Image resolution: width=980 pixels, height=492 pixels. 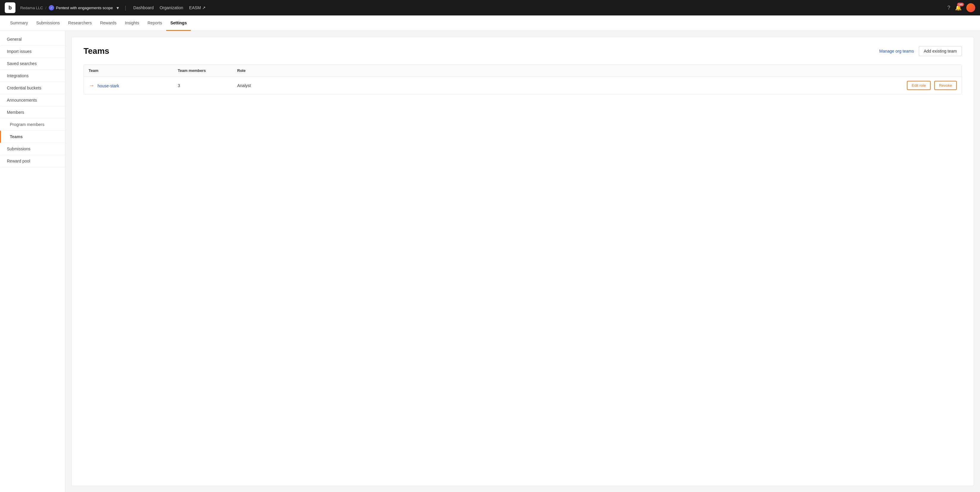 I want to click on tab-summary: Summary, so click(x=19, y=23).